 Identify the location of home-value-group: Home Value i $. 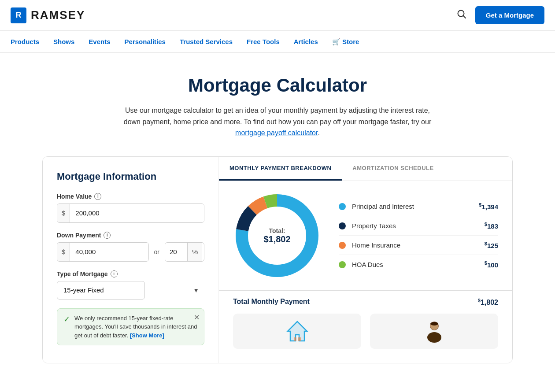
(130, 208).